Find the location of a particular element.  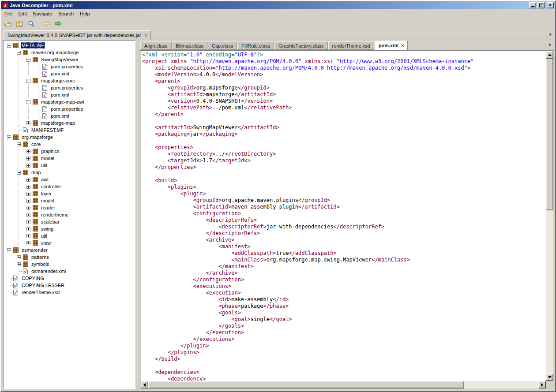

tree-item-patterns: patterns is located at coordinates (69, 257).